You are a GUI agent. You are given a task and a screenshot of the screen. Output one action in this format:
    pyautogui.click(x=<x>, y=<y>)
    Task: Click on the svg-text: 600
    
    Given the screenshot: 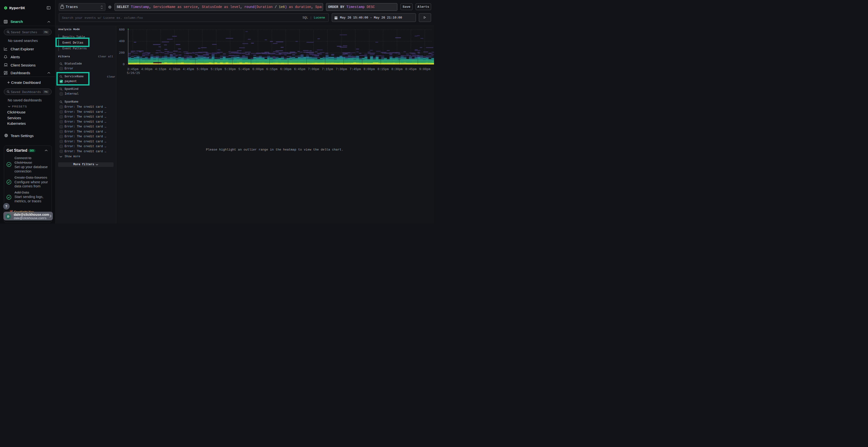 What is the action you would take?
    pyautogui.click(x=122, y=30)
    